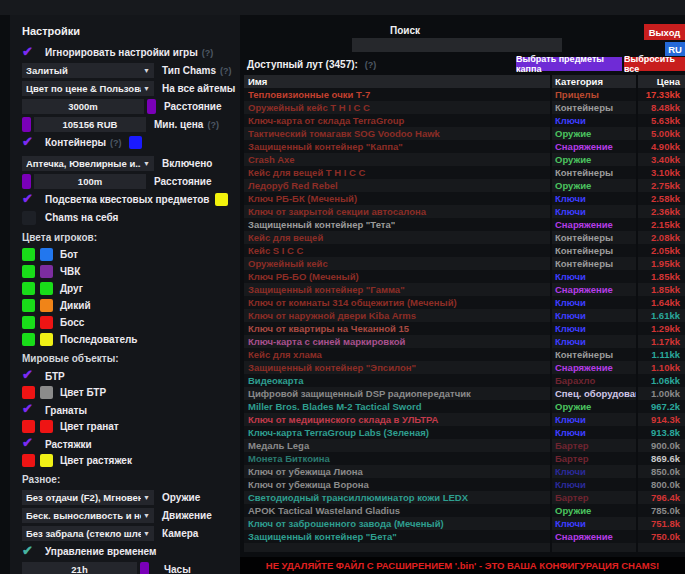 This screenshot has height=574, width=685. What do you see at coordinates (464, 224) in the screenshot?
I see `table-row: Защищенный контейнер "Тета" Снаряжение 2…` at bounding box center [464, 224].